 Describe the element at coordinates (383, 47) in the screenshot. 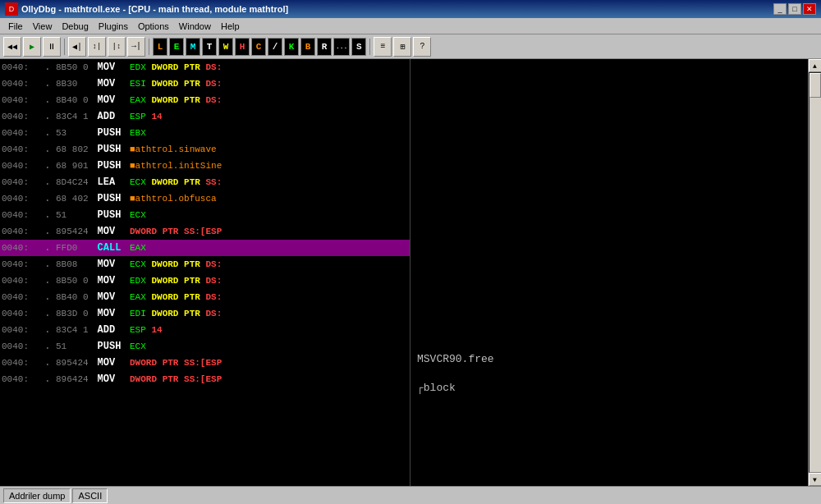

I see `tb-list: ≡` at that location.